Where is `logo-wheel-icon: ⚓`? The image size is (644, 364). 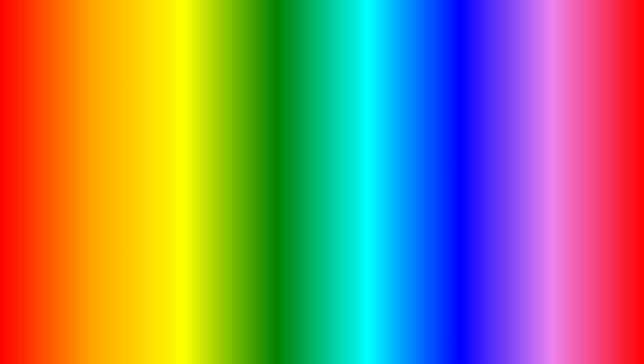
logo-wheel-icon: ⚓ is located at coordinates (559, 320).